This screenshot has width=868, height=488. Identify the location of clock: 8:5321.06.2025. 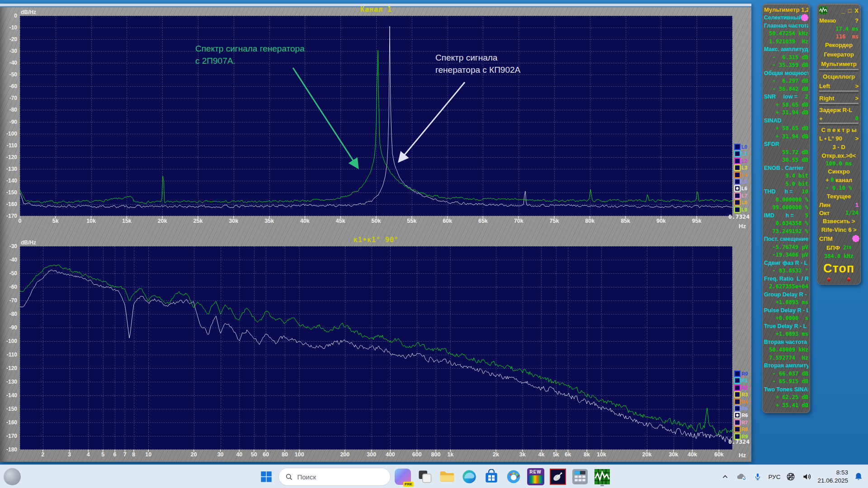
(833, 476).